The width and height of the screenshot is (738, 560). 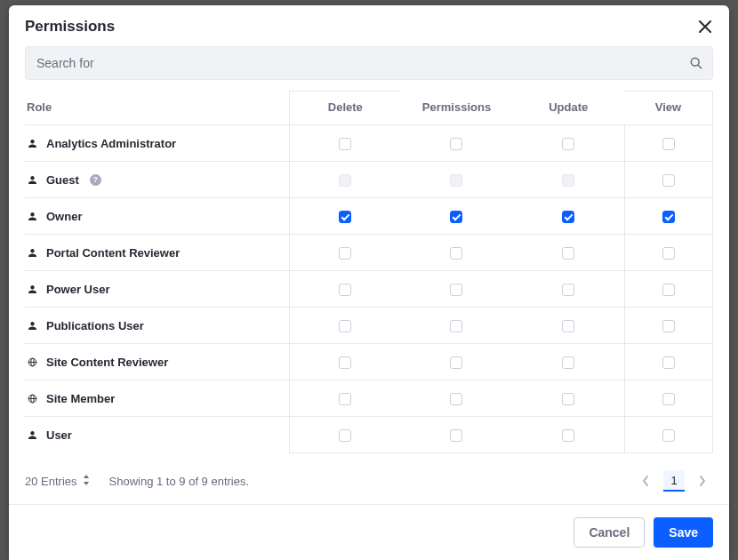 What do you see at coordinates (683, 532) in the screenshot?
I see `save-button: Save` at bounding box center [683, 532].